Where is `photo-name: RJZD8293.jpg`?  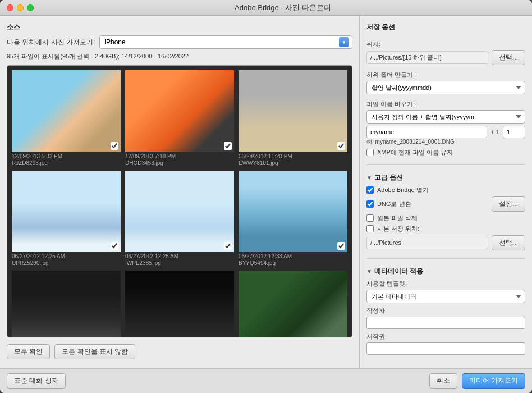 photo-name: RJZD8293.jpg is located at coordinates (66, 163).